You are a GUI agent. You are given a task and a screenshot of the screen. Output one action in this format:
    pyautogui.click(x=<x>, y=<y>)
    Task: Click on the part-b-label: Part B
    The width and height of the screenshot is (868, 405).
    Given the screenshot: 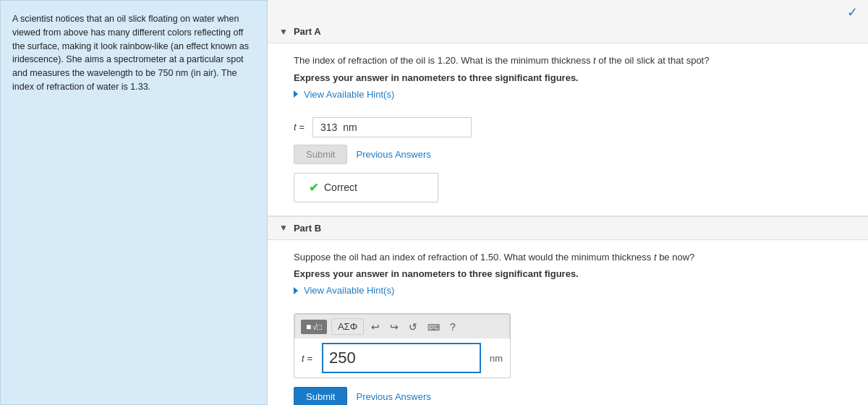 What is the action you would take?
    pyautogui.click(x=307, y=229)
    